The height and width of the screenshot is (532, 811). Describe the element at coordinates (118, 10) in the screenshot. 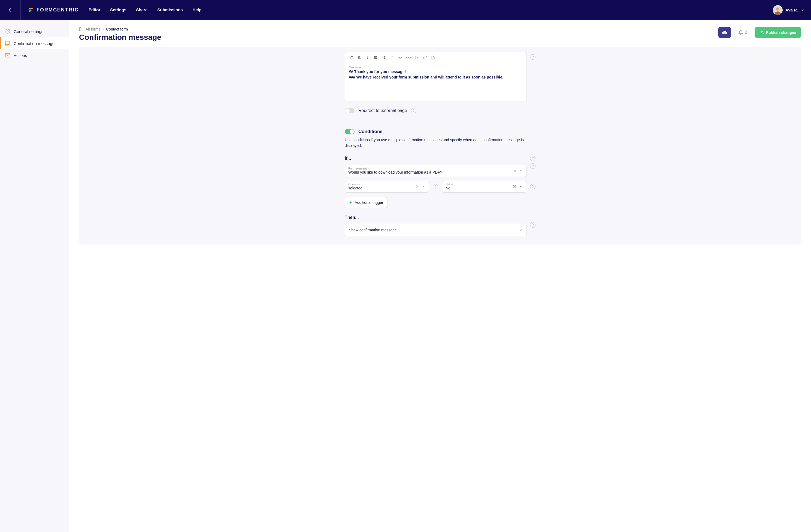

I see `nav-settings: Settings` at that location.